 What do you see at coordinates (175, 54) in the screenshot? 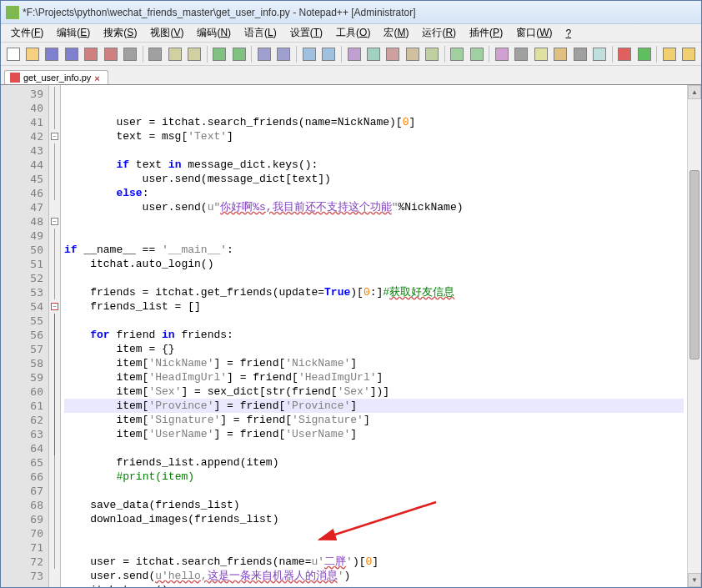
I see `copy-button` at bounding box center [175, 54].